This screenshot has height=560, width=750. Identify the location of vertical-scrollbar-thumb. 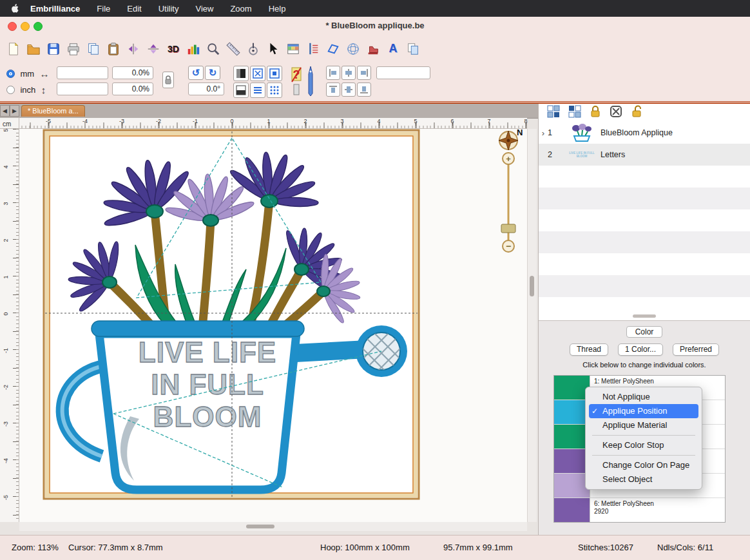
(532, 286).